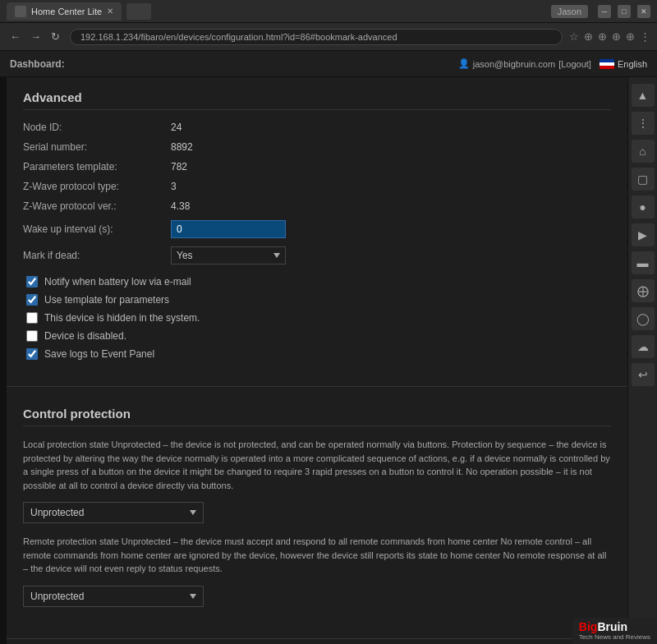 This screenshot has height=644, width=657. What do you see at coordinates (317, 186) in the screenshot?
I see `zwave-protocol-row: Z-Wave protocol type: 3` at bounding box center [317, 186].